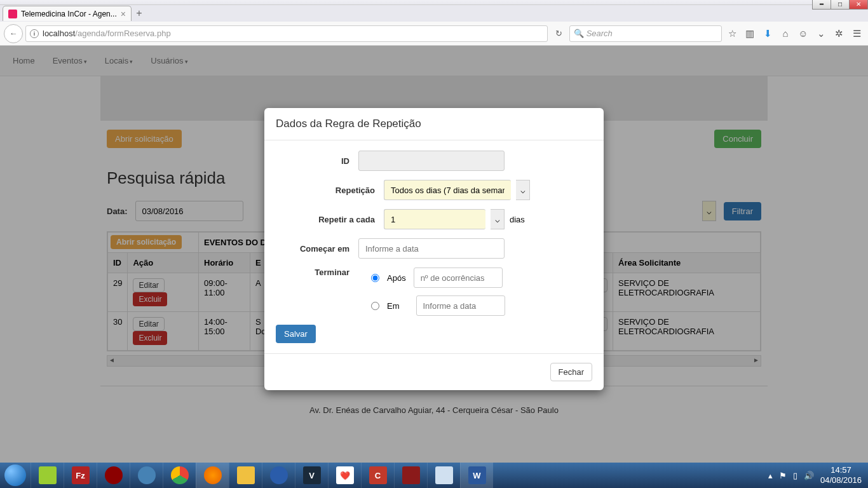 This screenshot has width=868, height=488. Describe the element at coordinates (58, 33) in the screenshot. I see `url-host: localhost` at that location.